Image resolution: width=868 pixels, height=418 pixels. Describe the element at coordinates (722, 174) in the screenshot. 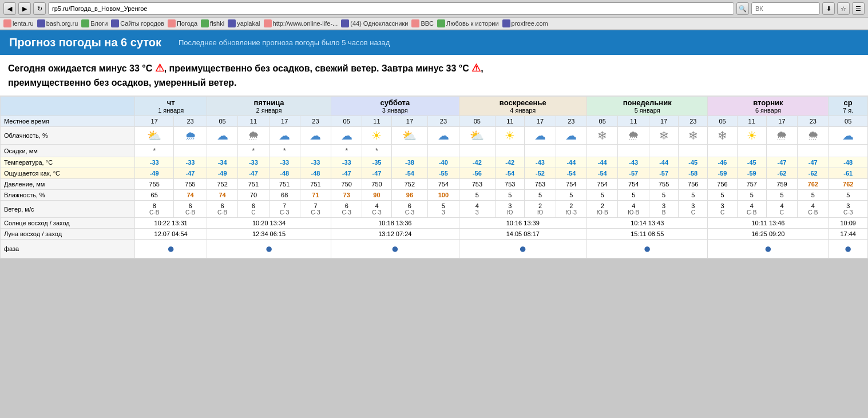

I see `feels-18: -59` at that location.